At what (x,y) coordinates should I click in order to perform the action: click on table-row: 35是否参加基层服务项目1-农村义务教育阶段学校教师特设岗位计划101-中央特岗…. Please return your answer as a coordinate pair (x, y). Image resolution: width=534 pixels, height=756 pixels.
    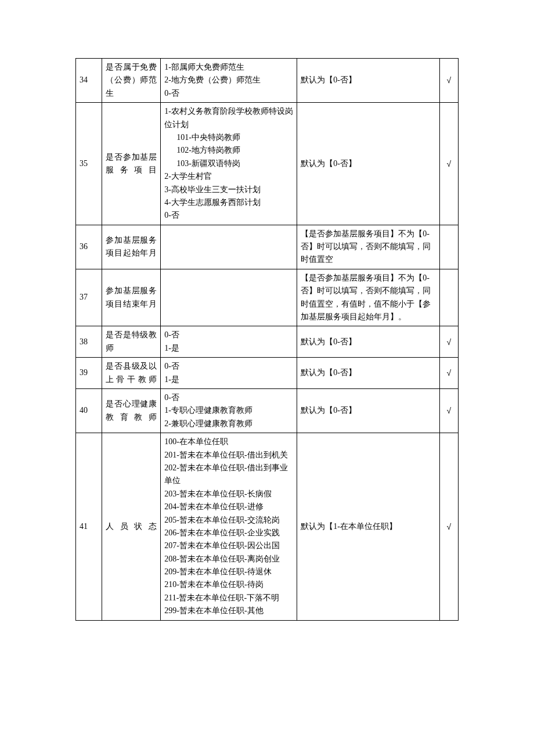
    Looking at the image, I should click on (267, 164).